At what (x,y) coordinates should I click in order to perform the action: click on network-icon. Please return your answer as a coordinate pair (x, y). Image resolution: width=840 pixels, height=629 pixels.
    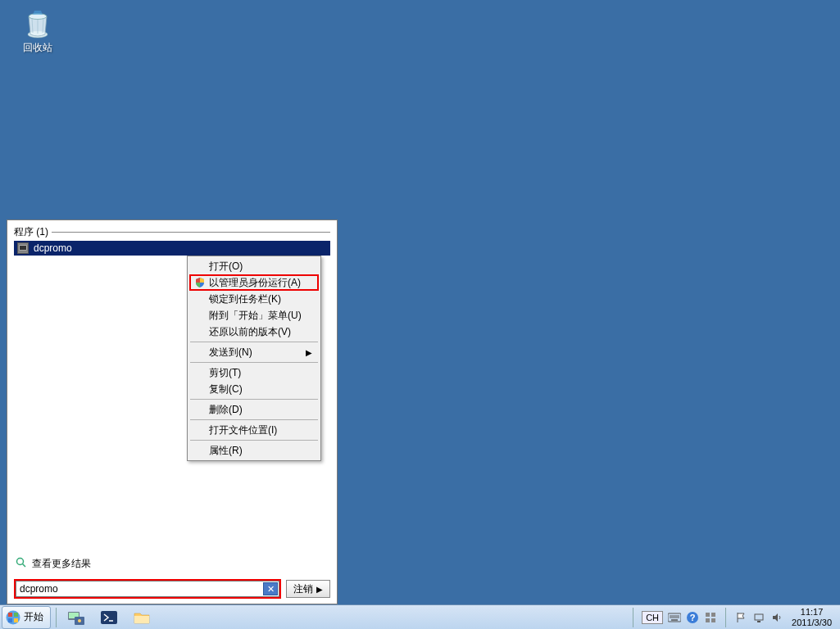
    Looking at the image, I should click on (759, 618).